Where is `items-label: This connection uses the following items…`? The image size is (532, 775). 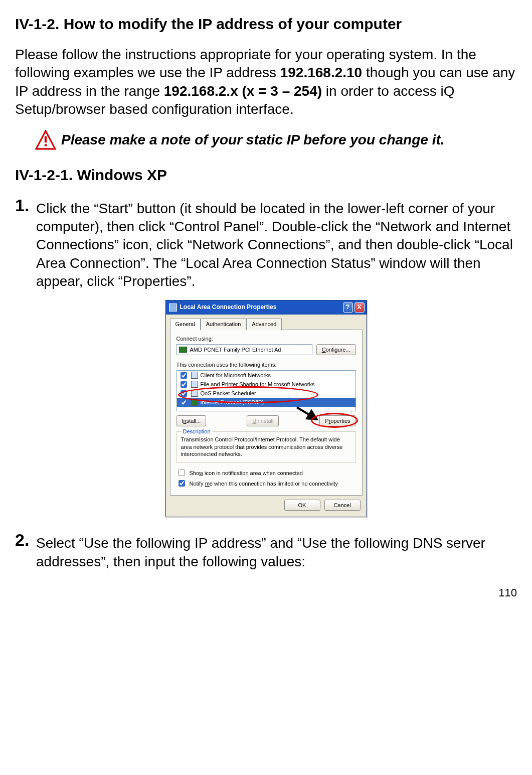
items-label: This connection uses the following items… is located at coordinates (266, 365).